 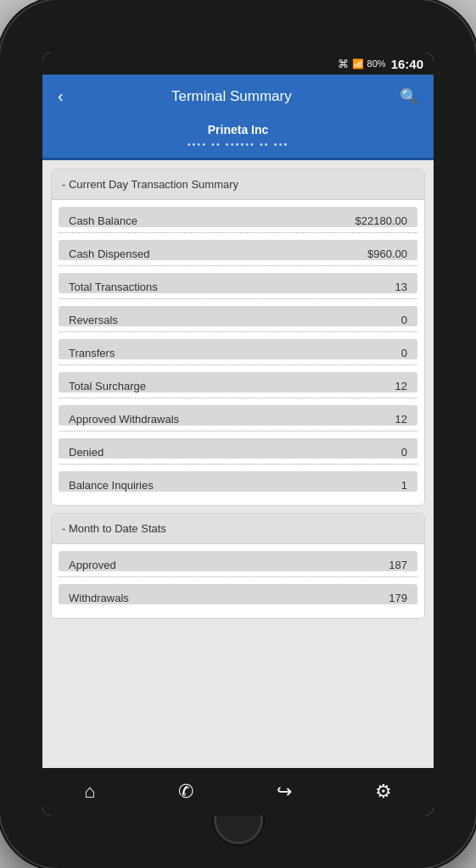 What do you see at coordinates (93, 320) in the screenshot?
I see `row-label: Reversals` at bounding box center [93, 320].